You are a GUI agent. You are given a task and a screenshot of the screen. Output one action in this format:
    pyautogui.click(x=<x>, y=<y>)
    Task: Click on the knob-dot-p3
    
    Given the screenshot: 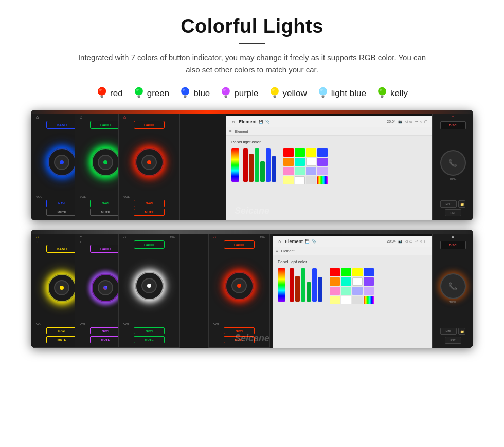 What is the action you would take?
    pyautogui.click(x=149, y=162)
    